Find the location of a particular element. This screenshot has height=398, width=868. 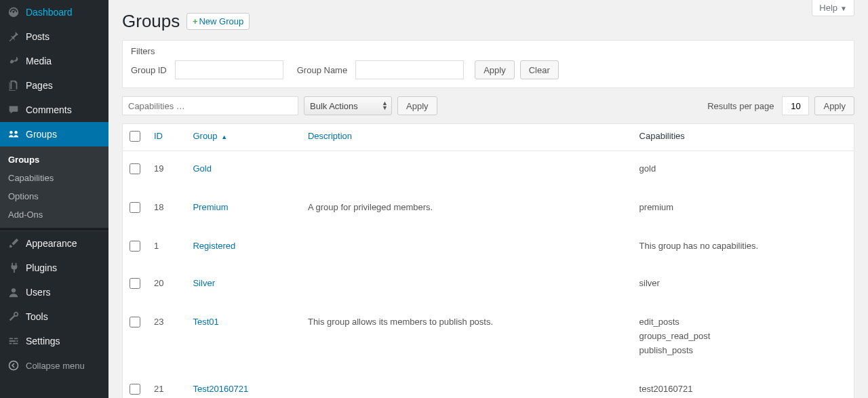

cell-id: 1 is located at coordinates (167, 247).